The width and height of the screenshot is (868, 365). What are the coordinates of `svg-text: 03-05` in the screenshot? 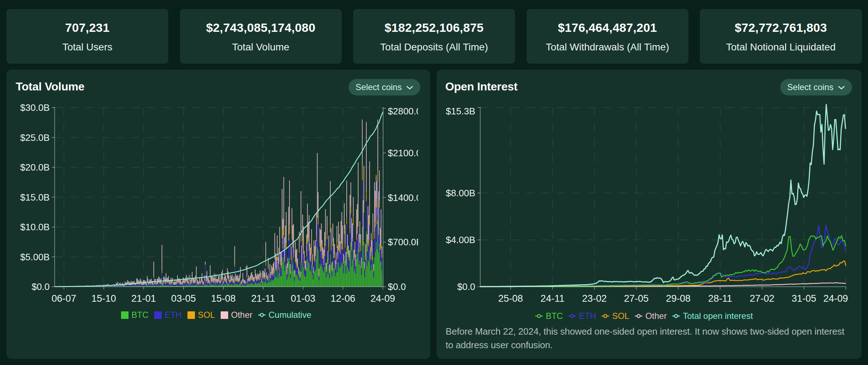 It's located at (184, 299).